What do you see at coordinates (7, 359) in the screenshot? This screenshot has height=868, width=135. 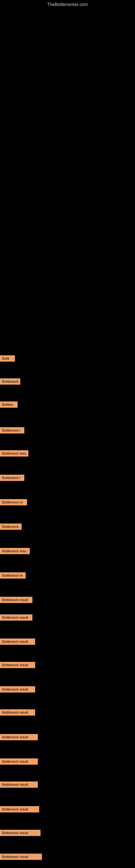 I see `bottleneck-result-item: Bottl` at bounding box center [7, 359].